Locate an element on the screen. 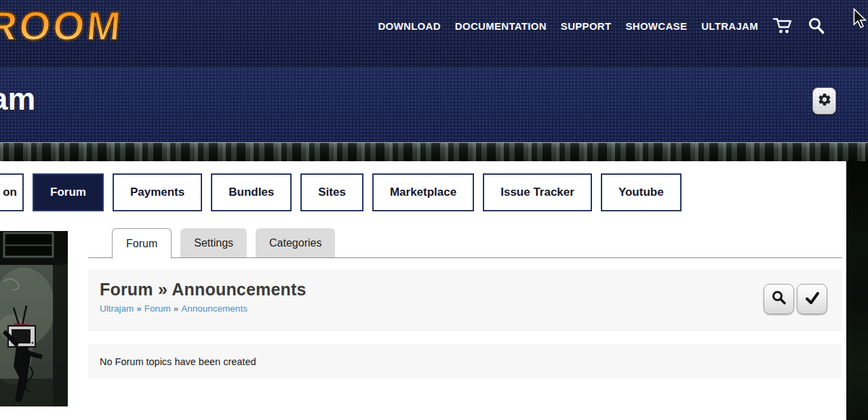  forum-sub-tabs: Forum Settings Categories is located at coordinates (224, 244).